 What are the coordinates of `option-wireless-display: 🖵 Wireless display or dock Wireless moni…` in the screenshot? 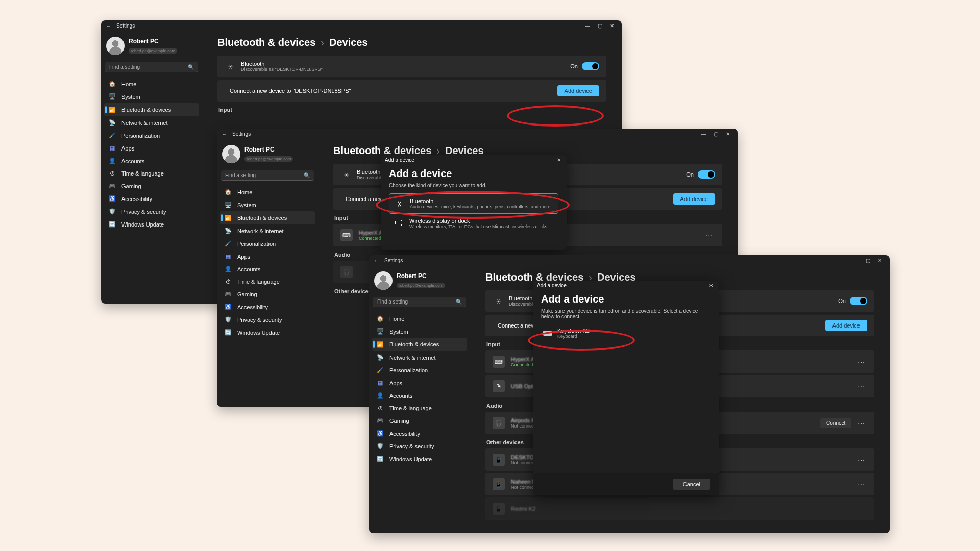 It's located at (474, 223).